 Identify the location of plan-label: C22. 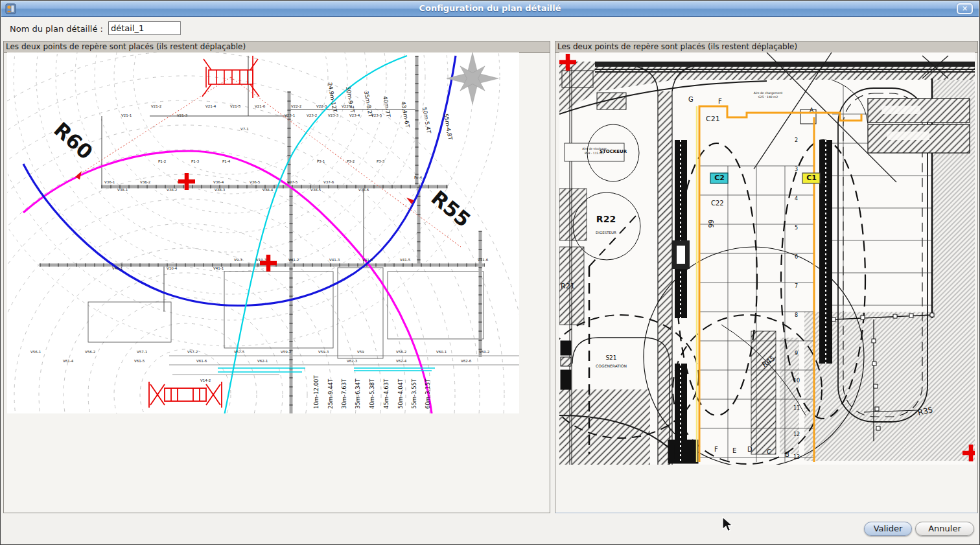
(718, 203).